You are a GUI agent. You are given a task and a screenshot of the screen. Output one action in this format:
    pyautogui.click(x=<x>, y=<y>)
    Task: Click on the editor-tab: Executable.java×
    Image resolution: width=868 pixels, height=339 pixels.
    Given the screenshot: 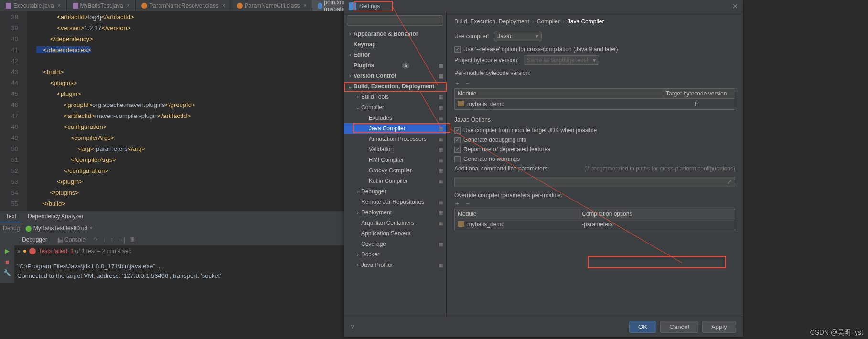 What is the action you would take?
    pyautogui.click(x=33, y=6)
    